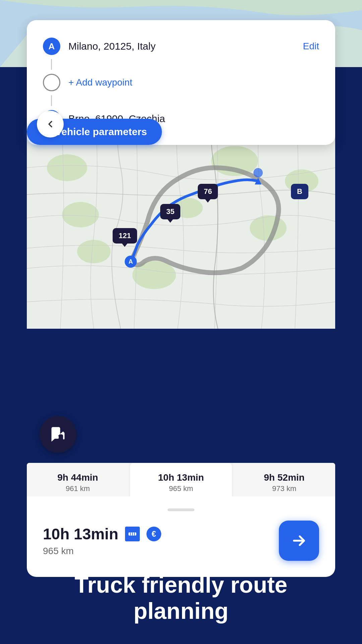 This screenshot has height=644, width=362. Describe the element at coordinates (102, 551) in the screenshot. I see `main-distance: 965 km` at that location.